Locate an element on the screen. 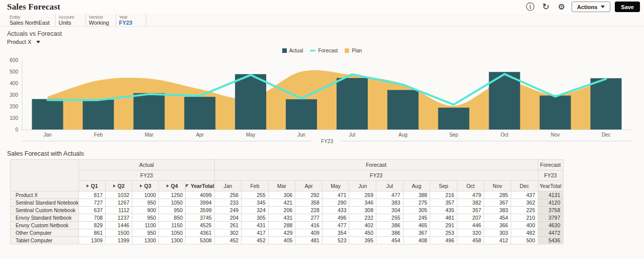  grid-cell: 3758 is located at coordinates (550, 211).